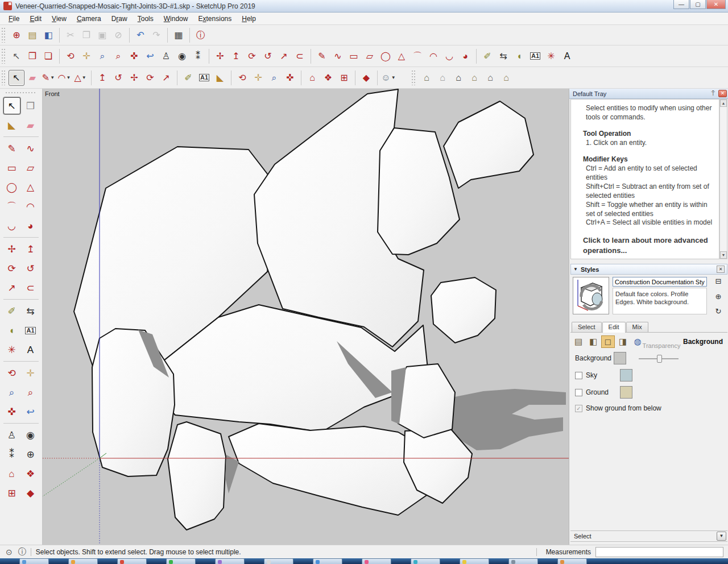 The width and height of the screenshot is (728, 564). Describe the element at coordinates (215, 19) in the screenshot. I see `menu-extensions: Extensions` at that location.